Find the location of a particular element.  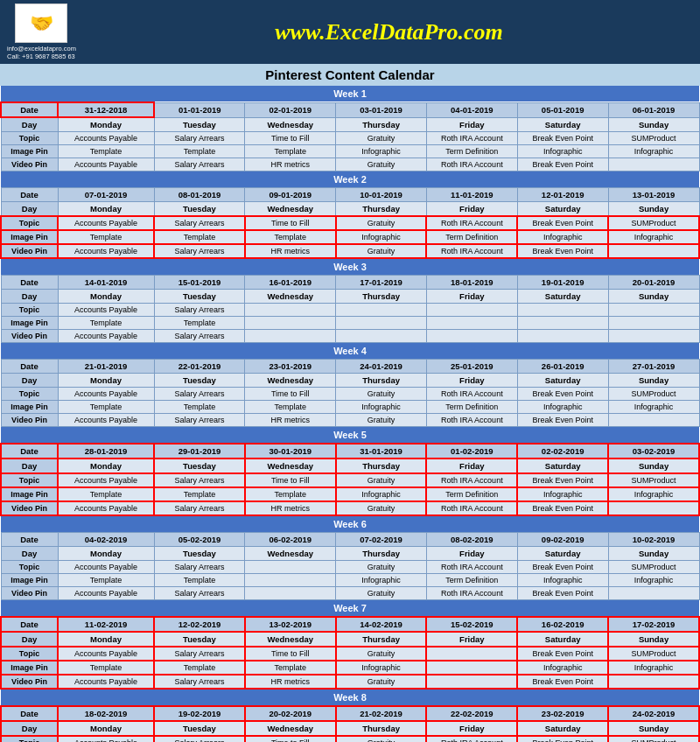

date-cell: 15-01-2019 is located at coordinates (200, 283).